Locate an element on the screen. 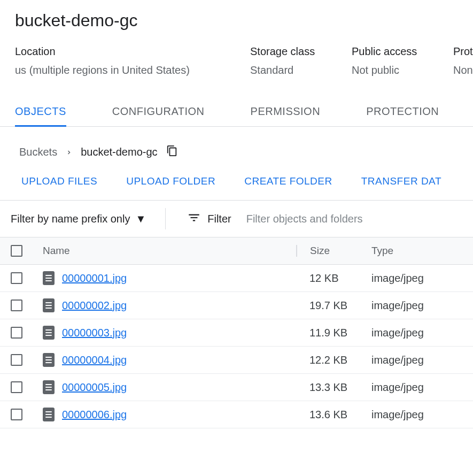 This screenshot has height=476, width=473. meta-protection-label: Protec is located at coordinates (463, 51).